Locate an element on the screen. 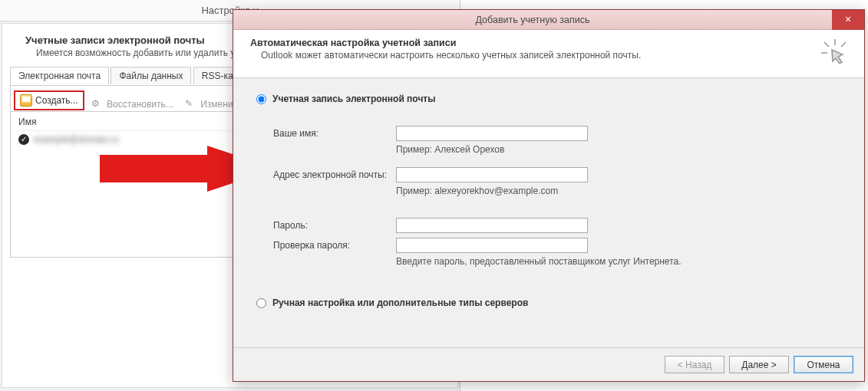 This screenshot has height=391, width=868. name-hint: Пример: Алексей Орехов is located at coordinates (621, 150).